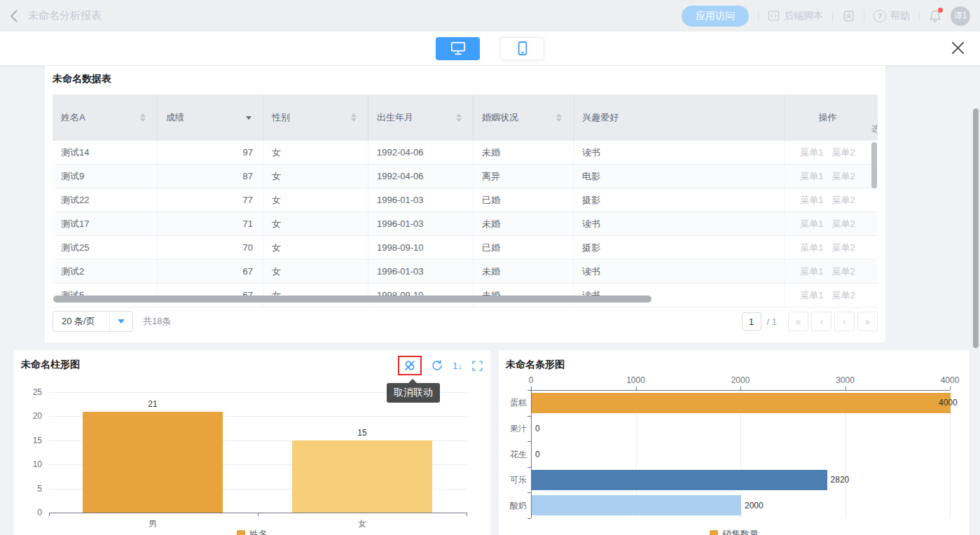 This screenshot has width=980, height=535. I want to click on sort-button: 1↓, so click(457, 366).